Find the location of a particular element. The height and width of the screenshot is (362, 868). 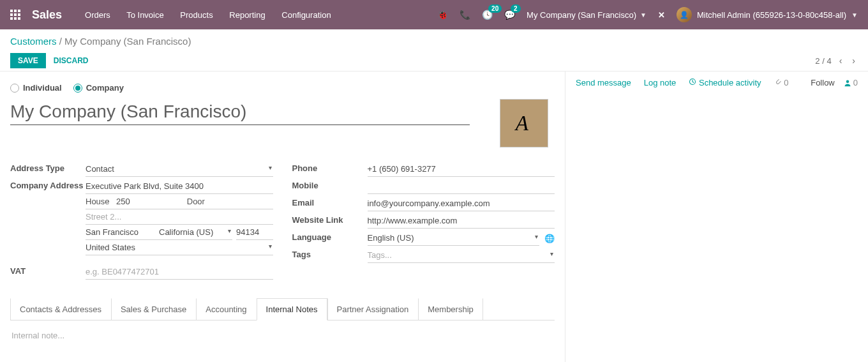

radio-company: Company is located at coordinates (98, 88).